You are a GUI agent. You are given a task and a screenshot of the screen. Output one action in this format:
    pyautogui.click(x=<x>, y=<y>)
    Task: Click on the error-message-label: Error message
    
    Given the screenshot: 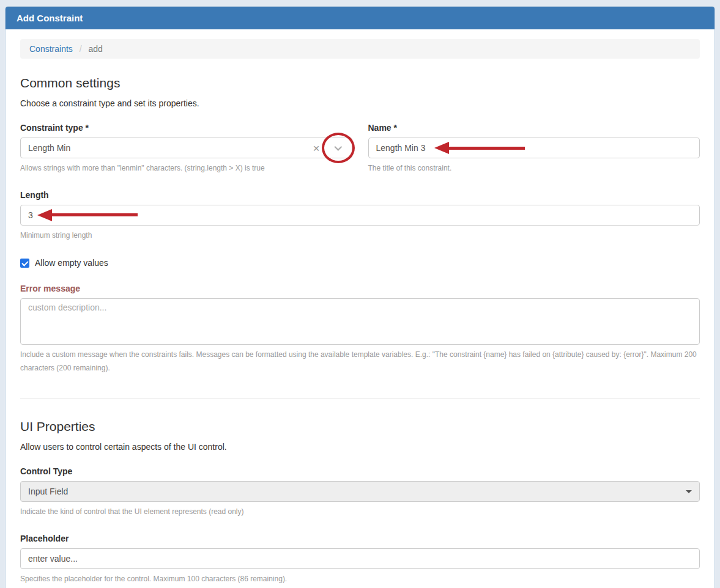 What is the action you would take?
    pyautogui.click(x=360, y=288)
    